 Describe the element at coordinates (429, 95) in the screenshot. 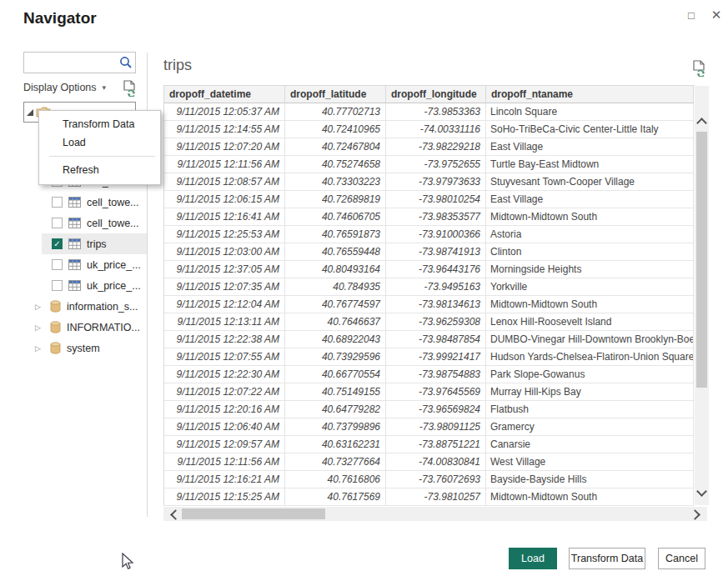

I see `grid-header-row: dropoff_datetimedropoff_latitudedropoff_…` at that location.